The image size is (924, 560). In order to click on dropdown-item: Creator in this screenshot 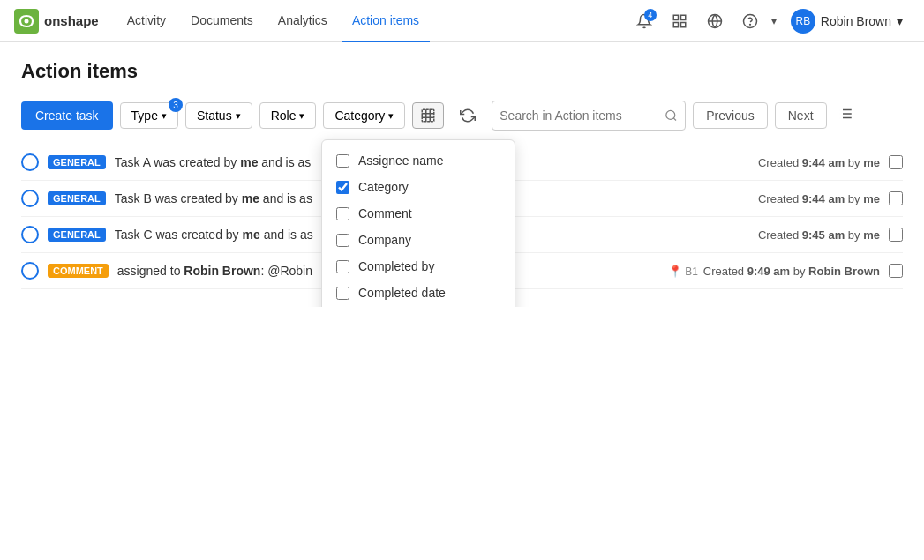, I will do `click(418, 307)`.